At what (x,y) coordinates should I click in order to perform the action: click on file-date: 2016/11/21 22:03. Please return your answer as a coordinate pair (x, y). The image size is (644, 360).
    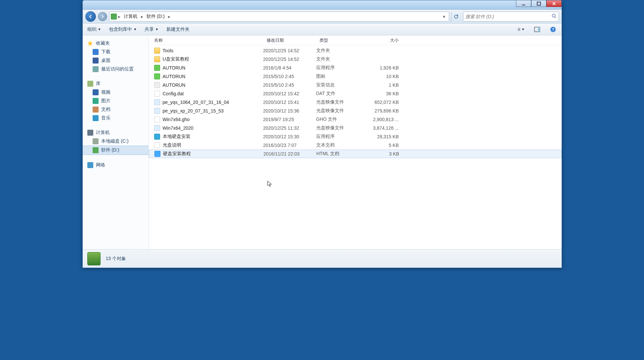
    Looking at the image, I should click on (290, 154).